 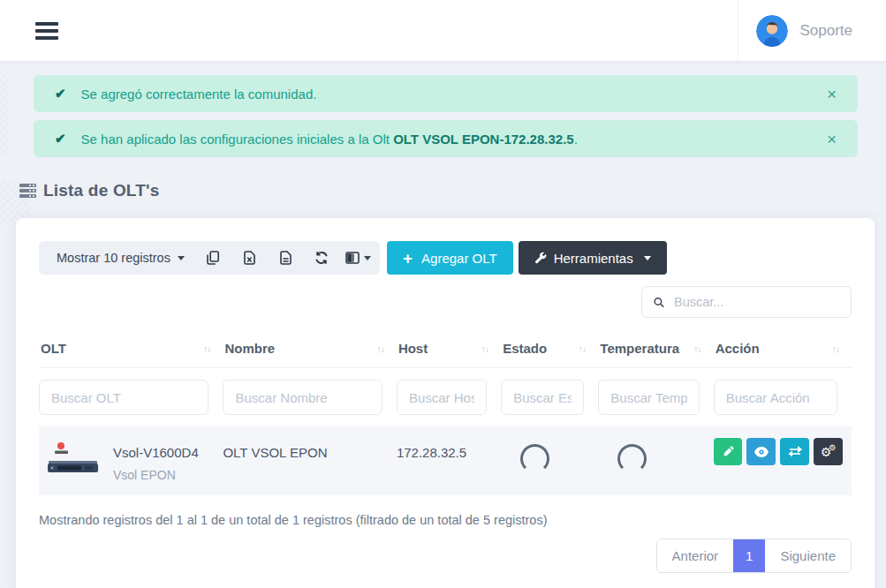 What do you see at coordinates (124, 397) in the screenshot?
I see `filter-input-olt` at bounding box center [124, 397].